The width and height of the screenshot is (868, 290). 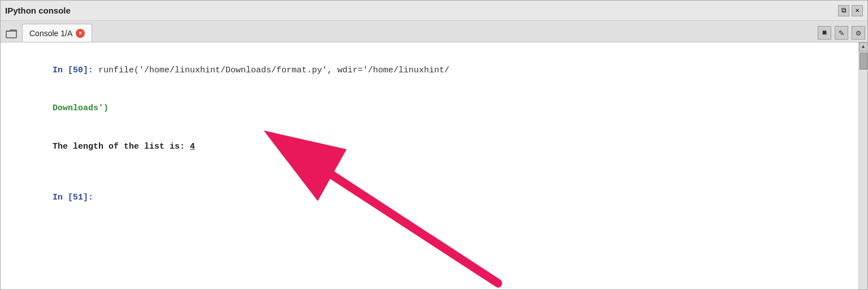 What do you see at coordinates (841, 33) in the screenshot?
I see `edit-button: ✎` at bounding box center [841, 33].